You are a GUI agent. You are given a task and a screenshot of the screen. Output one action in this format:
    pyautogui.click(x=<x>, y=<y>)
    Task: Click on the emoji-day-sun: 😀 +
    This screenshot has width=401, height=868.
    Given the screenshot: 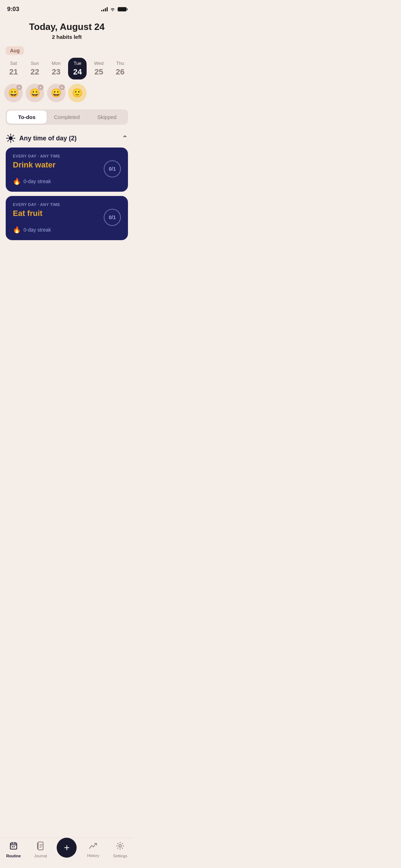 What is the action you would take?
    pyautogui.click(x=35, y=93)
    